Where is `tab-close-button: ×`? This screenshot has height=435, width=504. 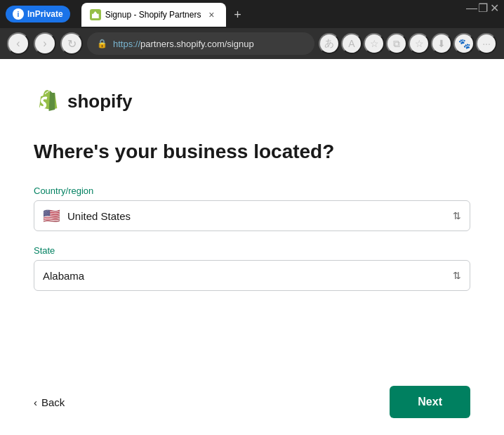 tab-close-button: × is located at coordinates (211, 15).